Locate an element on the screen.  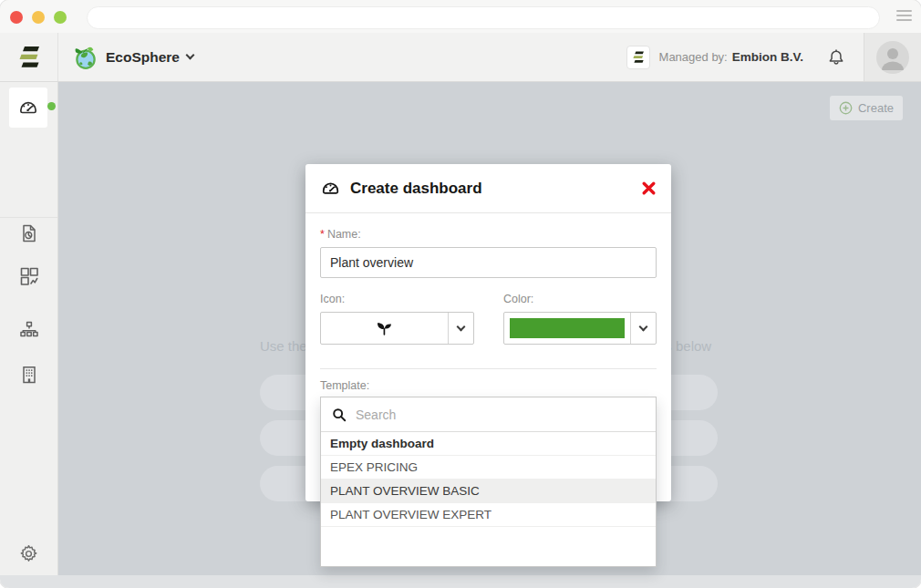
color-select-value is located at coordinates (567, 328).